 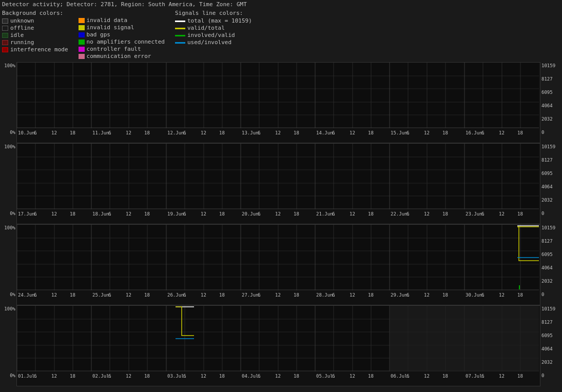 I want to click on legend-no-amp: no amplifiers connected, so click(x=122, y=42).